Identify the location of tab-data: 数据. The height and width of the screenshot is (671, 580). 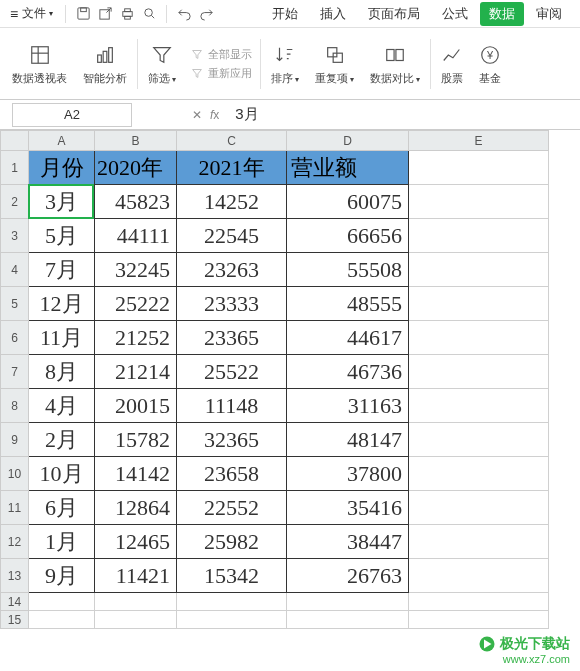
(502, 14).